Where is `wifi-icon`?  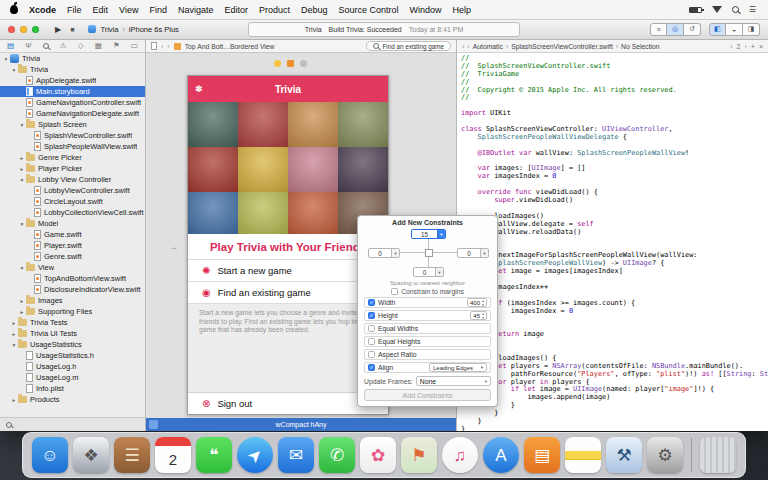
wifi-icon is located at coordinates (717, 10).